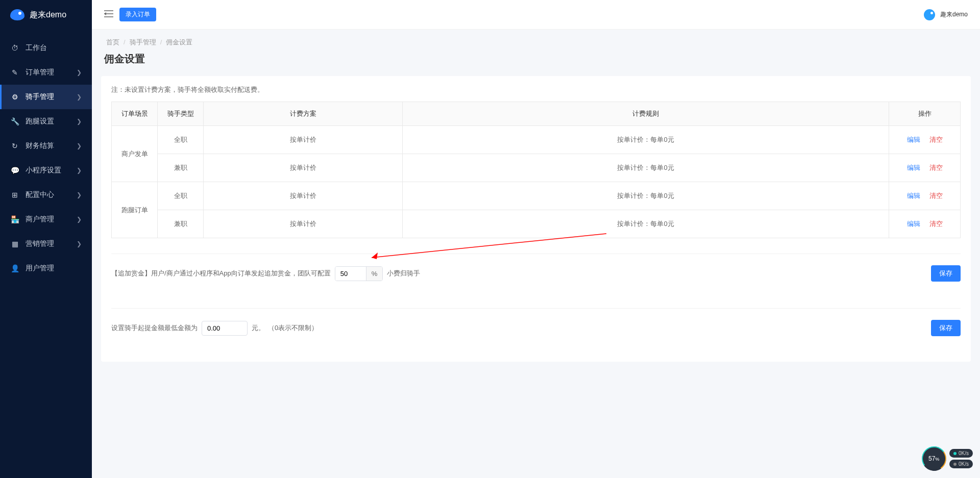 This screenshot has width=980, height=478. Describe the element at coordinates (54, 48) in the screenshot. I see `nav-label: 工作台` at that location.